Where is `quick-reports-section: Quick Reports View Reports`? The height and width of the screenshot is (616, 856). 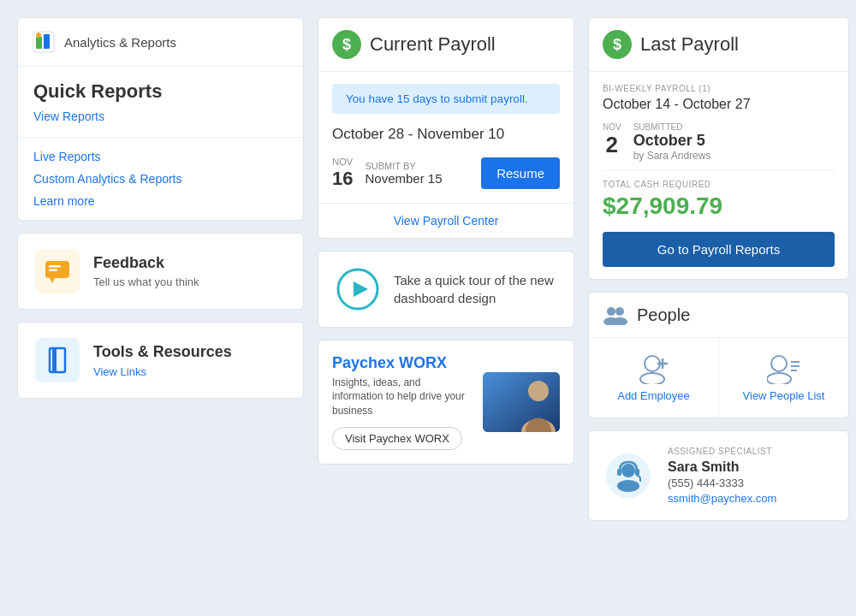
quick-reports-section: Quick Reports View Reports is located at coordinates (161, 103).